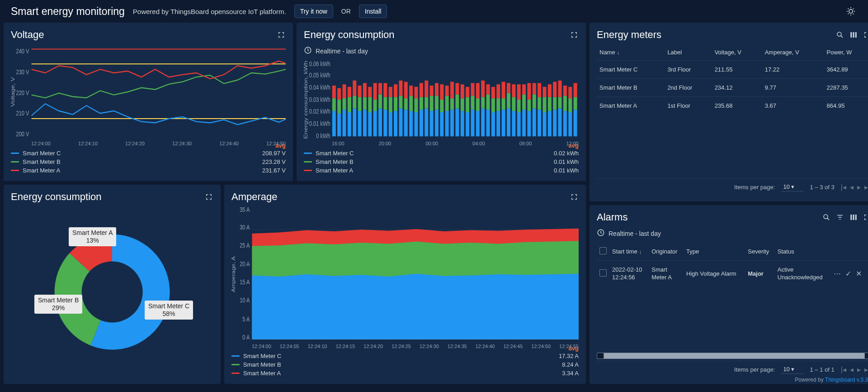 The width and height of the screenshot is (868, 392). I want to click on horizontal-scrollbar, so click(732, 356).